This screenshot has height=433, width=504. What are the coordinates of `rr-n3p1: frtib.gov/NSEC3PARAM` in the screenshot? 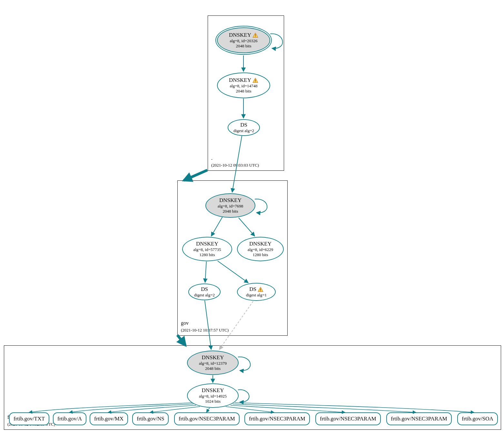 It's located at (207, 419).